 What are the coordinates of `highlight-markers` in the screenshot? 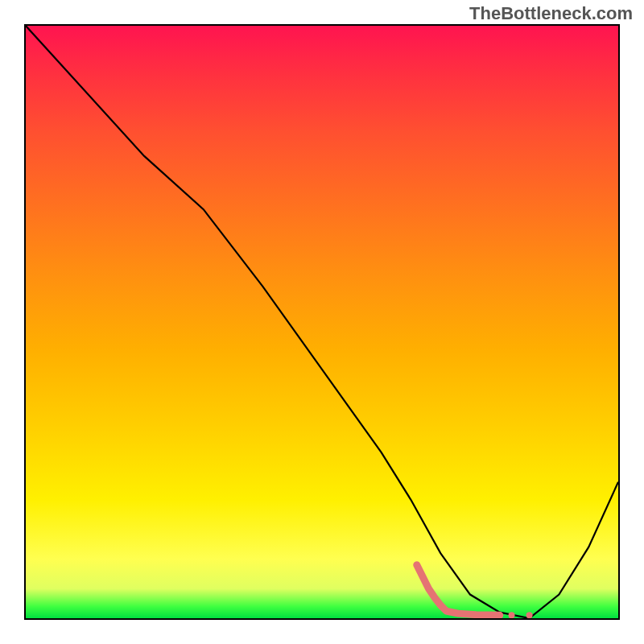 It's located at (475, 592).